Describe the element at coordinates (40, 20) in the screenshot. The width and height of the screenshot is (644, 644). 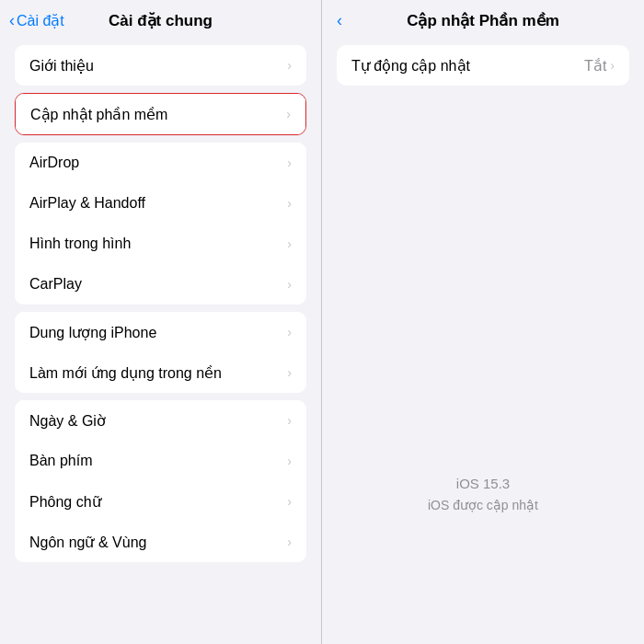
I see `back-label: Cài đặt` at that location.